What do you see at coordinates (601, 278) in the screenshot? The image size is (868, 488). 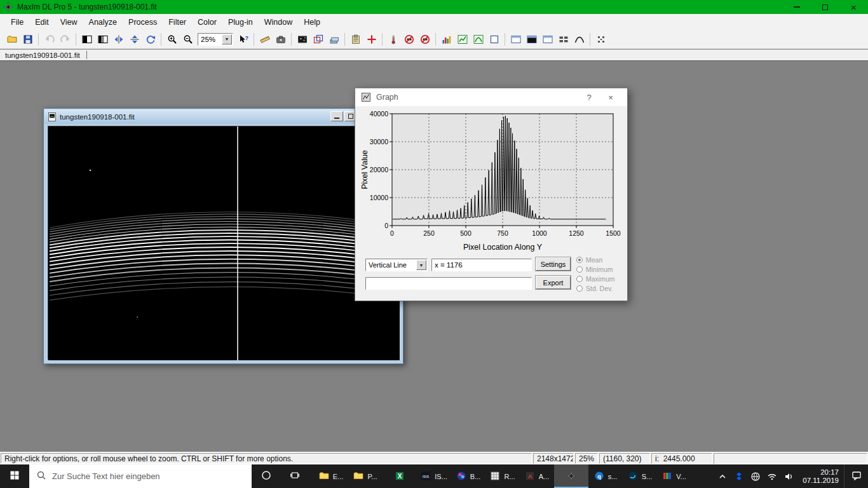 I see `radio-maximum: Maximum` at bounding box center [601, 278].